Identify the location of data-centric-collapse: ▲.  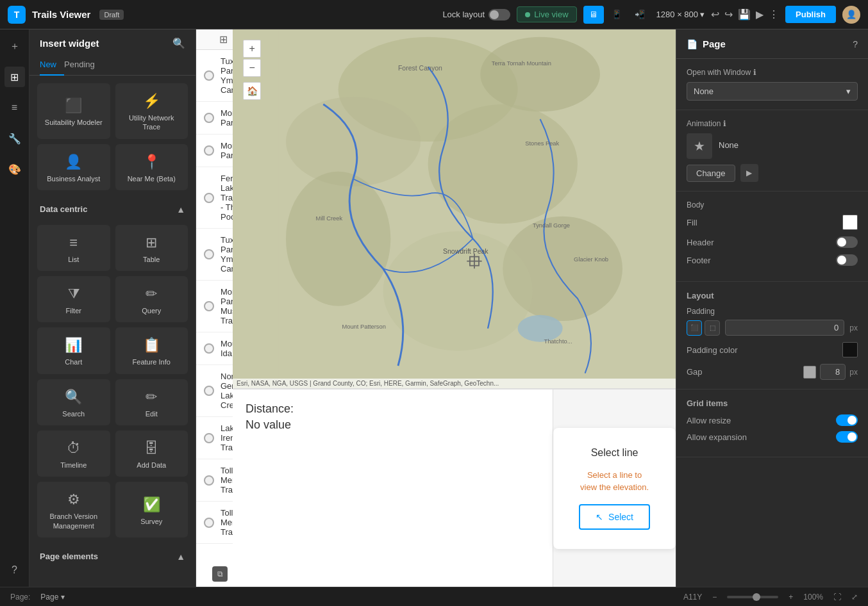
(181, 209).